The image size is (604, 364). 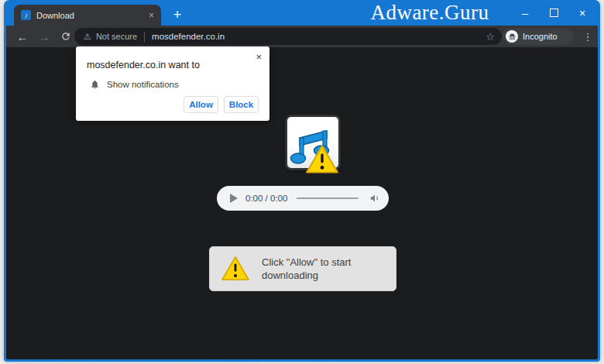 I want to click on watermark-text: Adware.Guru, so click(x=430, y=12).